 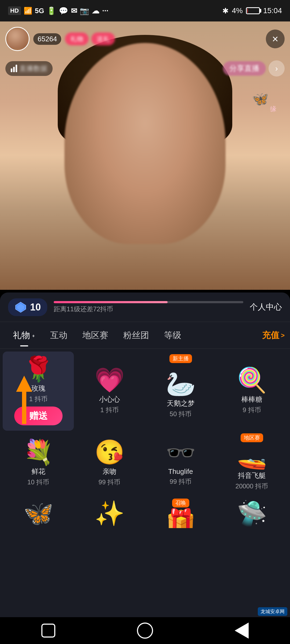 What do you see at coordinates (145, 39) in the screenshot?
I see `top-bar: 65264 礼物 送礼 ×` at bounding box center [145, 39].